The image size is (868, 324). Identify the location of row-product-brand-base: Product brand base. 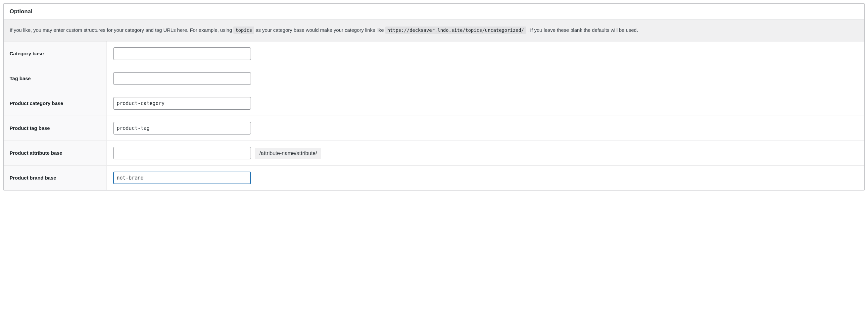
(434, 178).